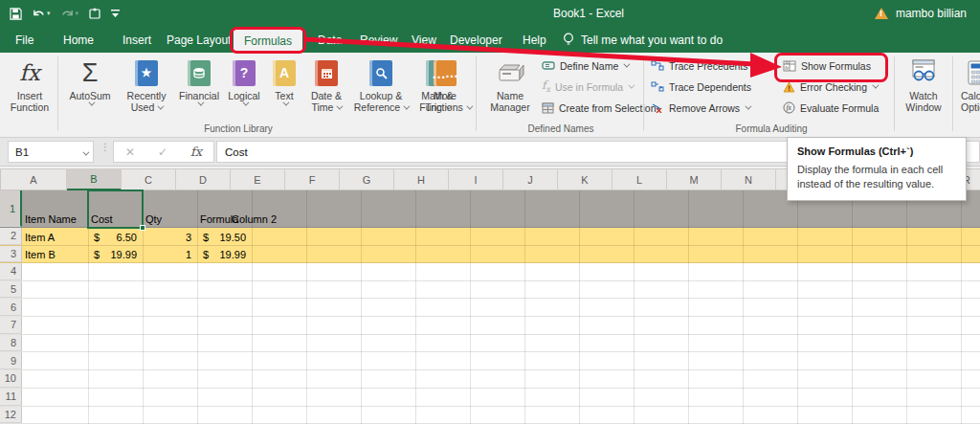  Describe the element at coordinates (143, 228) in the screenshot. I see `fill-handle` at that location.